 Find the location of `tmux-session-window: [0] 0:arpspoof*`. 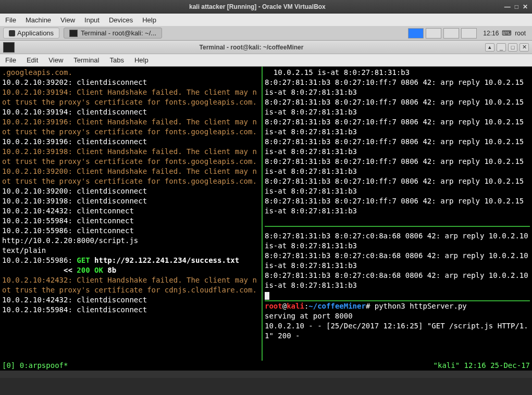

tmux-session-window: [0] 0:arpspoof* is located at coordinates (35, 365).